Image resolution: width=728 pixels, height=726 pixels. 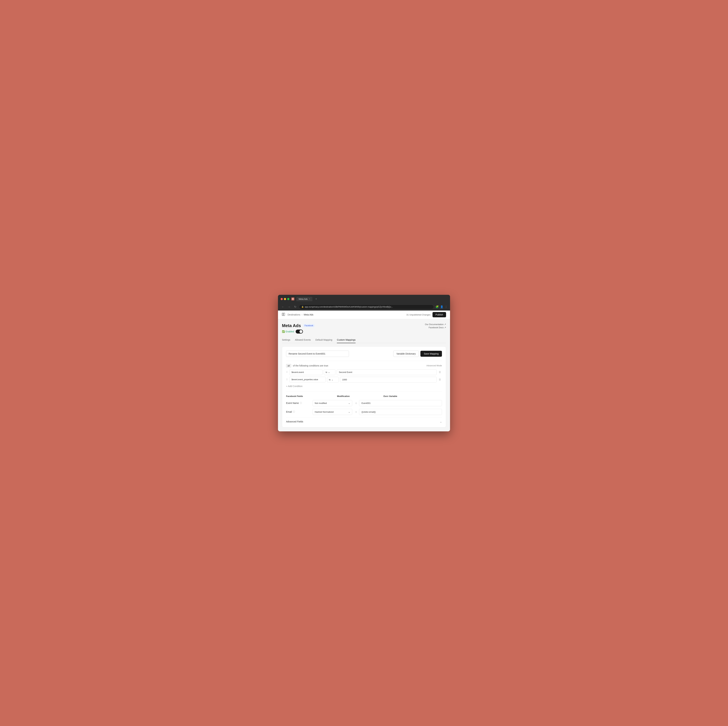 I want to click on fields-headers: Facebook Fields Modification Ours Variab…, so click(x=364, y=396).